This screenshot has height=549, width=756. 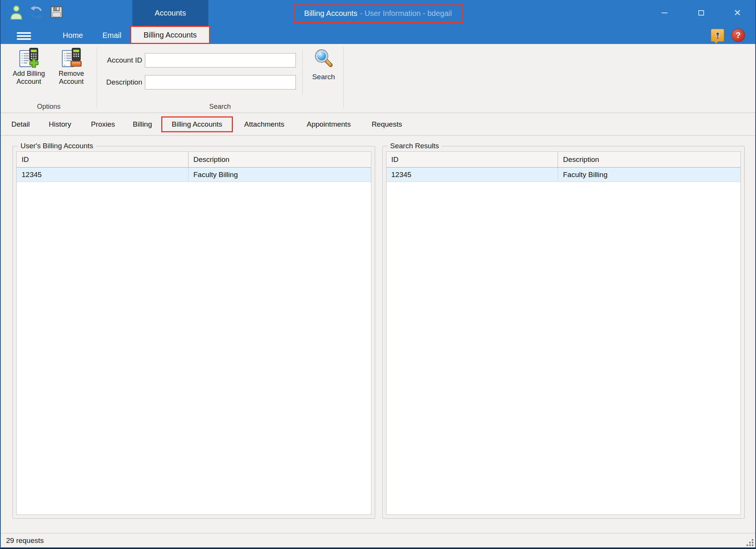 I want to click on ribbon-tab-home-label: Home, so click(x=73, y=36).